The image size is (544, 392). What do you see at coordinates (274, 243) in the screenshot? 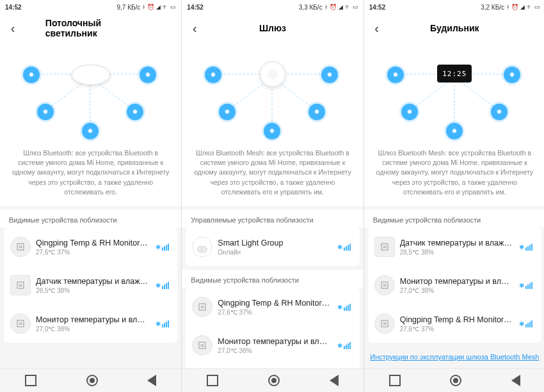
I see `device-item-title: Smart Light Group` at bounding box center [274, 243].